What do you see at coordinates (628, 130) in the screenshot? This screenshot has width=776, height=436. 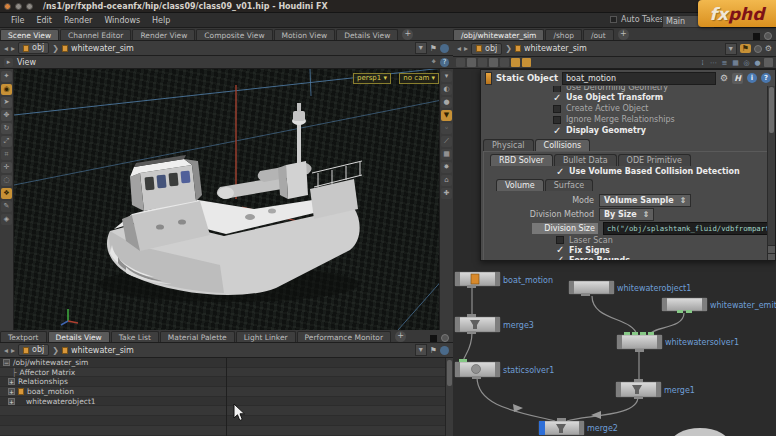 I see `check-display-geometry: ✓ Display Geometry` at bounding box center [628, 130].